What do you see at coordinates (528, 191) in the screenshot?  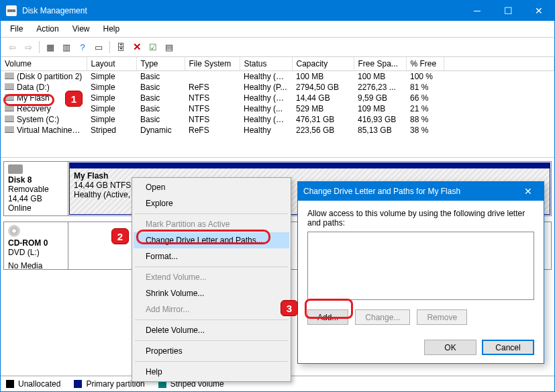 I see `dialog-close-button: ✕` at bounding box center [528, 191].